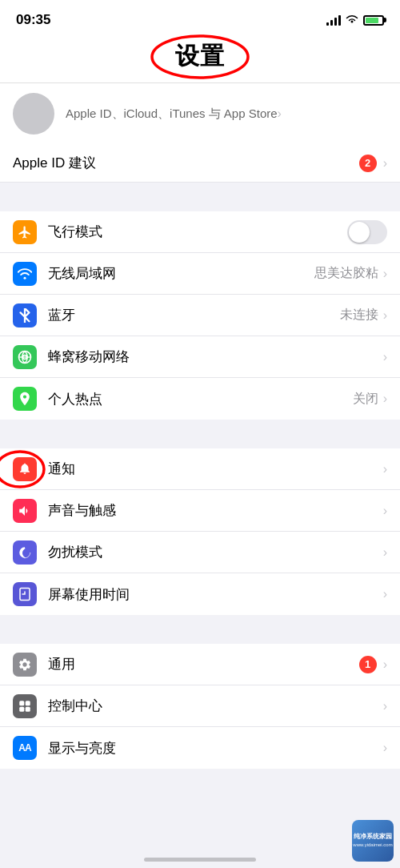 Image resolution: width=400 pixels, height=868 pixels. Describe the element at coordinates (186, 163) in the screenshot. I see `apple-id-label: Apple ID 建议` at that location.